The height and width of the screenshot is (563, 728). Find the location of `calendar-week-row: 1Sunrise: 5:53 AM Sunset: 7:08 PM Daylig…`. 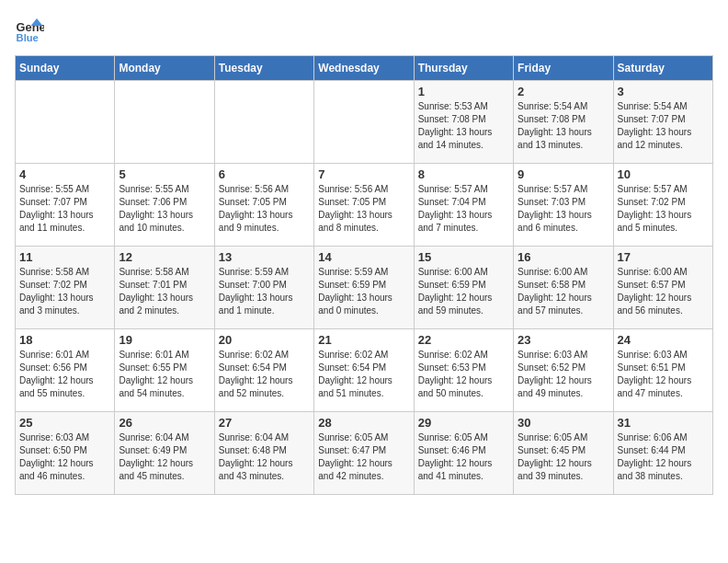

calendar-week-row: 1Sunrise: 5:53 AM Sunset: 7:08 PM Daylig… is located at coordinates (364, 122).